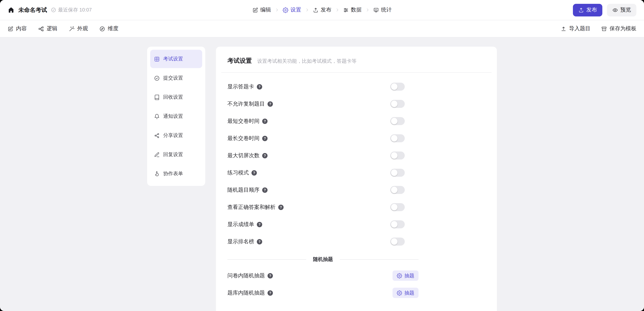 The image size is (644, 311). Describe the element at coordinates (406, 293) in the screenshot. I see `draw-questions-button-bank: 抽题` at that location.